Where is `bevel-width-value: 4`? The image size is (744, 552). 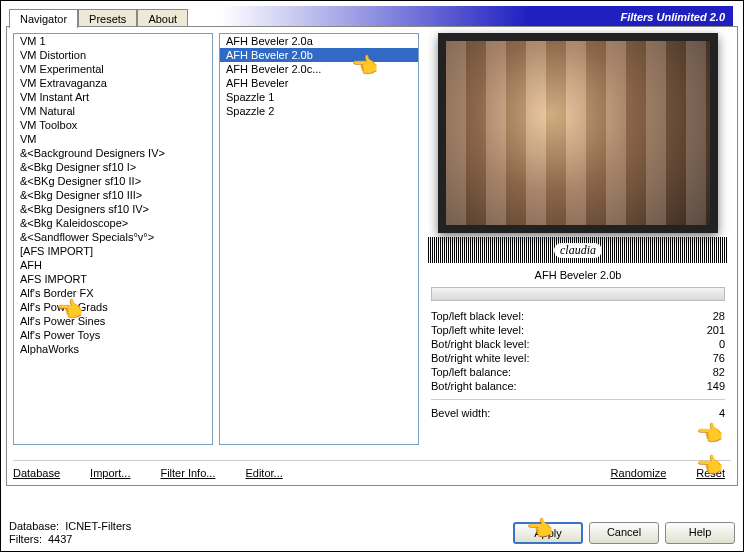
bevel-width-value: 4 is located at coordinates (722, 413).